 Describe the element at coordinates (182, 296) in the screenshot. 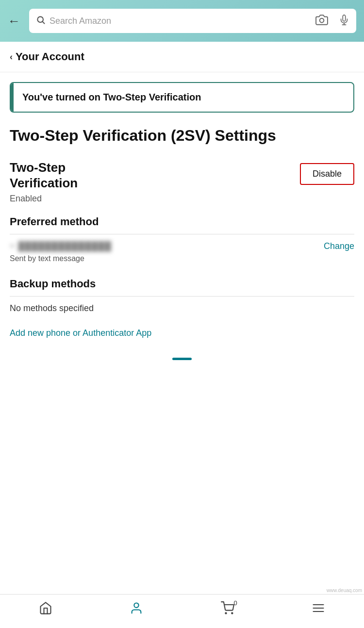

I see `backup-methods-section: Backup methods No methods specified` at that location.